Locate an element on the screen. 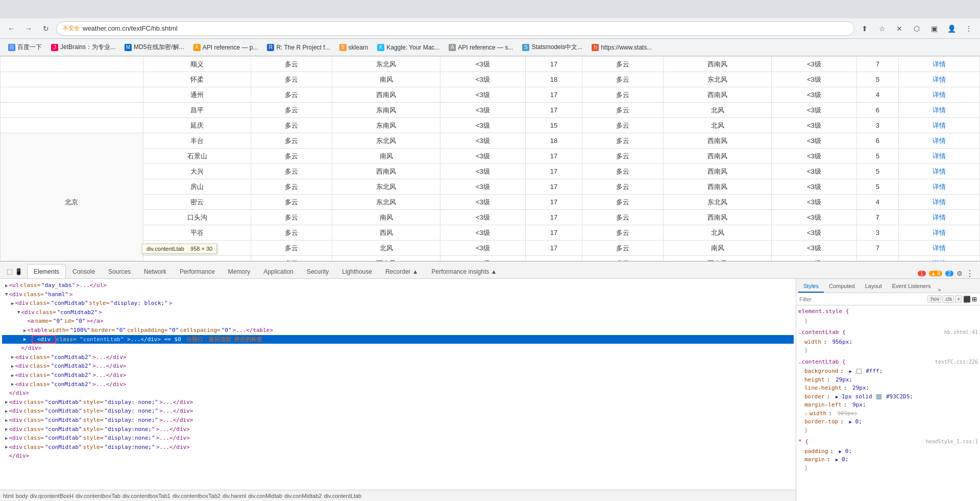 The image size is (980, 501). breadcrumb-conMidtab2: div.conMidtab2 is located at coordinates (303, 496).